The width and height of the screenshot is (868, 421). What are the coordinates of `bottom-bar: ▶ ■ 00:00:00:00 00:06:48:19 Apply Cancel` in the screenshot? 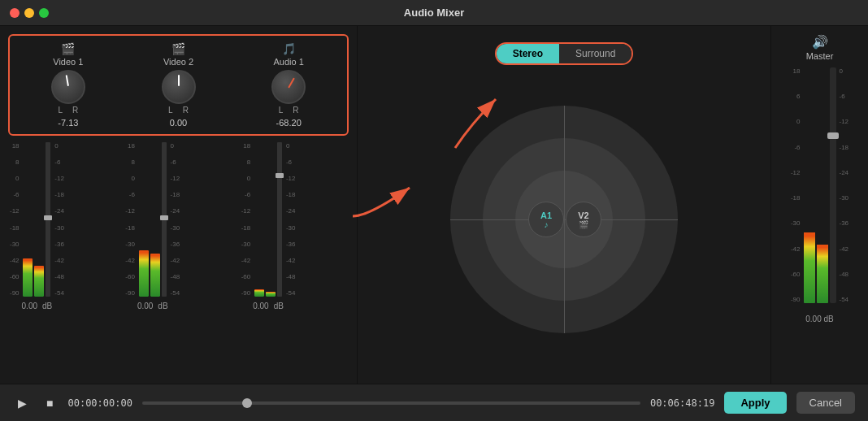 It's located at (434, 402).